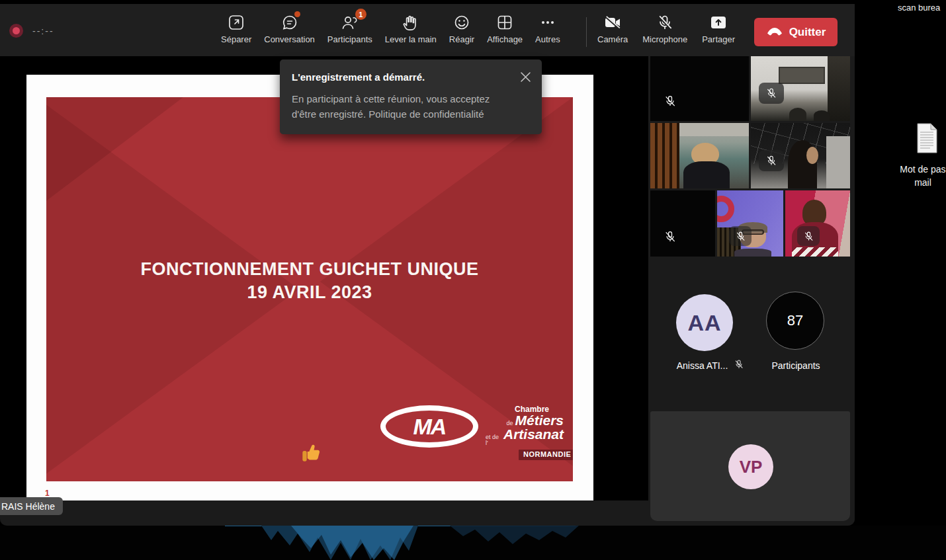 The width and height of the screenshot is (946, 560). What do you see at coordinates (775, 32) in the screenshot?
I see `hangup-icon` at bounding box center [775, 32].